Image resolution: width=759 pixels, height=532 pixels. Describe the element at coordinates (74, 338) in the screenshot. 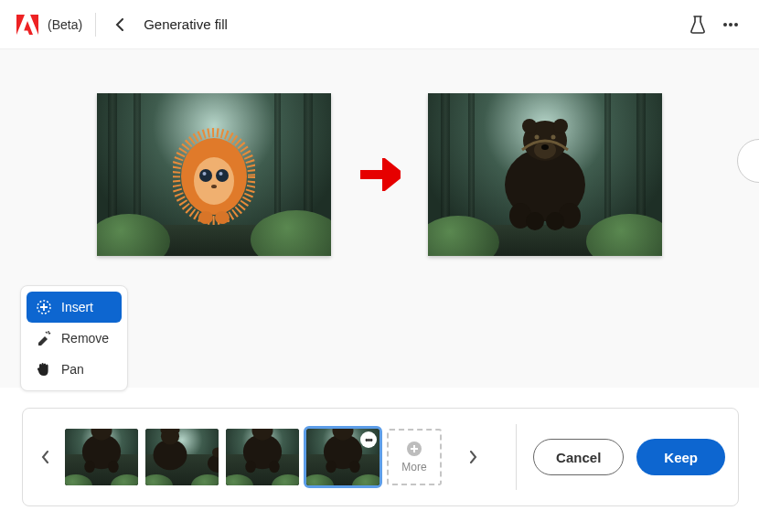

I see `tool-remove: Remove` at that location.